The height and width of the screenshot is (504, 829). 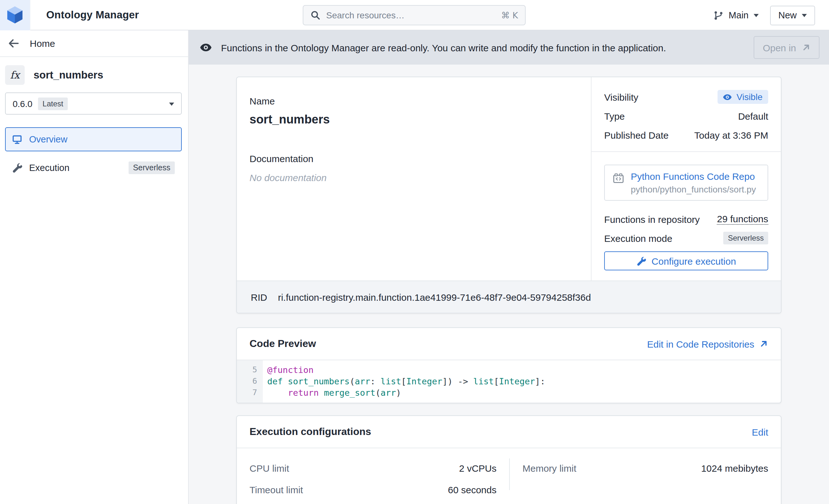 What do you see at coordinates (49, 168) in the screenshot?
I see `sidebar-item-label: Execution` at bounding box center [49, 168].